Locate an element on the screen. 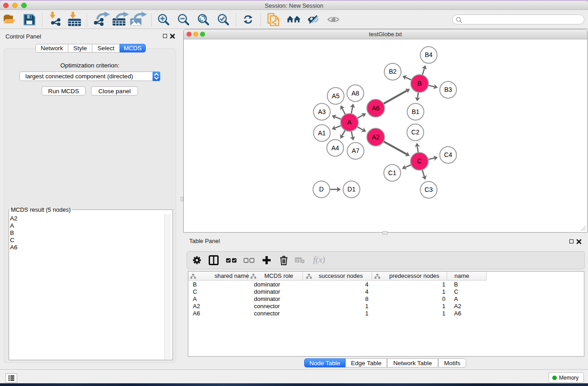 Image resolution: width=588 pixels, height=386 pixels. svg-text: B3 is located at coordinates (448, 90).